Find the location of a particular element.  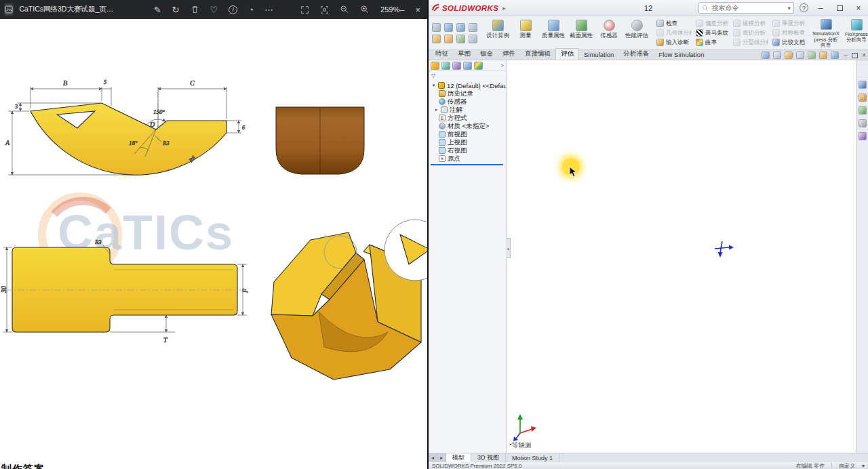

tab-direct-editing: 直接编辑 is located at coordinates (538, 54).